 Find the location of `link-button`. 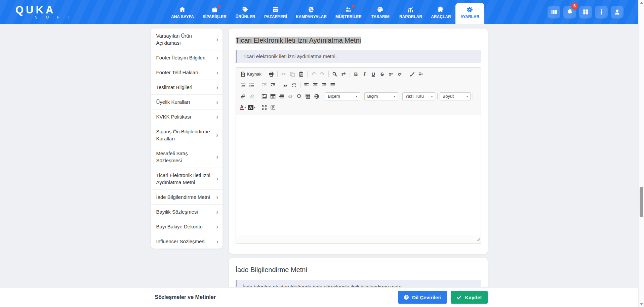

link-button is located at coordinates (243, 96).